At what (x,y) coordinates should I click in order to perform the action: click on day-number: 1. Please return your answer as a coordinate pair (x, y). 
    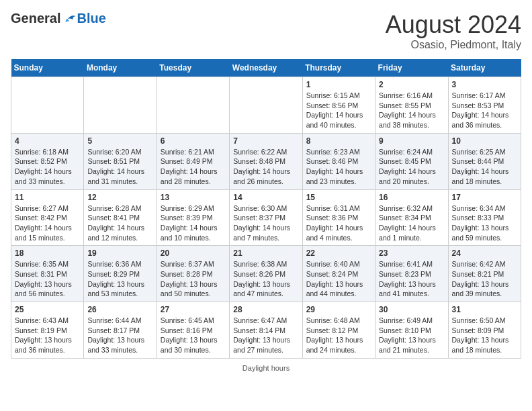
    Looking at the image, I should click on (339, 85).